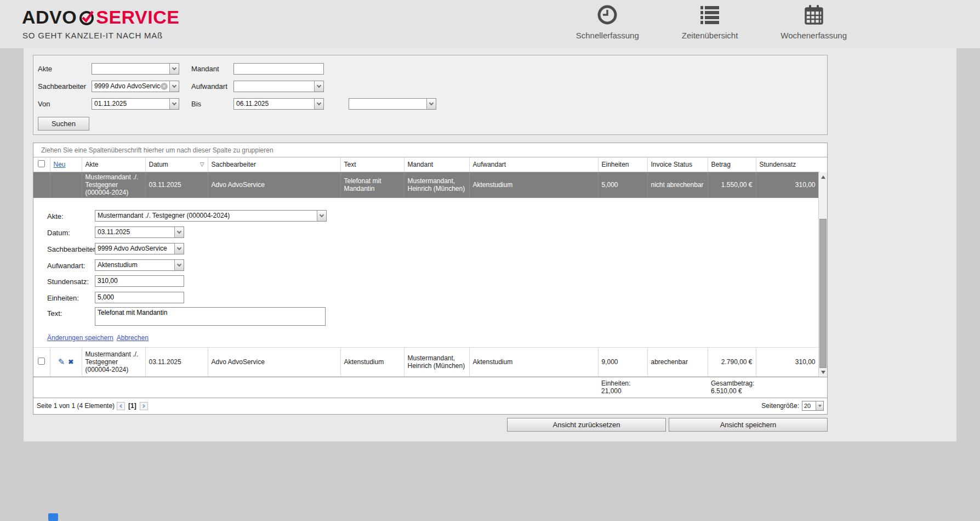 This screenshot has width=980, height=521. I want to click on akte-edit-combo: Mustermandant ./. Testgegner (000004-202…, so click(210, 216).